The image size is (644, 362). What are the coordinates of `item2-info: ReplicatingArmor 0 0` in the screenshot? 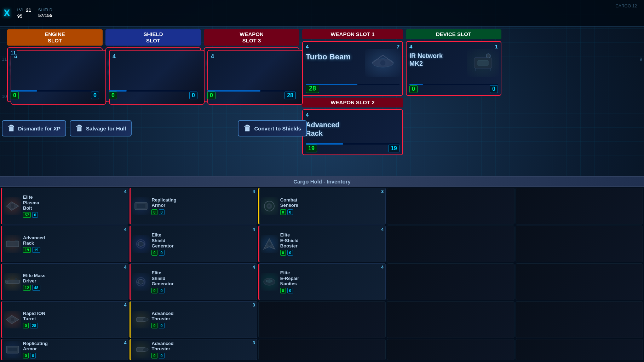 It's located at (203, 206).